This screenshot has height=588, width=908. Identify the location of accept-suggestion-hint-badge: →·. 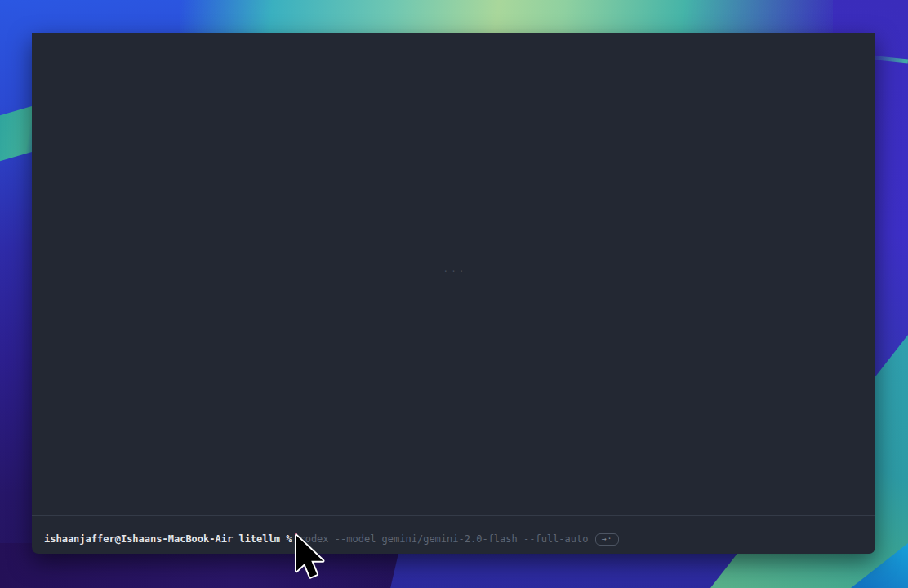
(607, 539).